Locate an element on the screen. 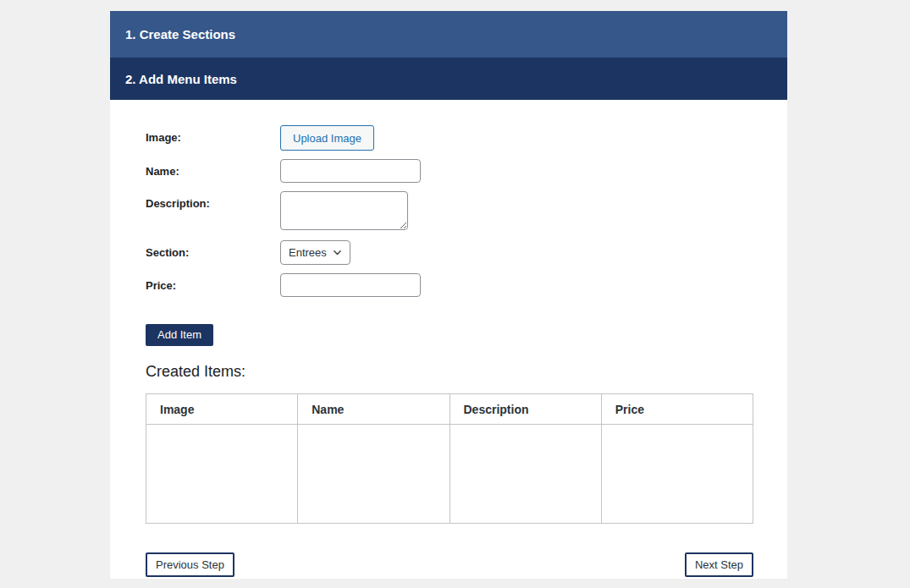 This screenshot has height=588, width=910. description-label: Description: is located at coordinates (213, 201).